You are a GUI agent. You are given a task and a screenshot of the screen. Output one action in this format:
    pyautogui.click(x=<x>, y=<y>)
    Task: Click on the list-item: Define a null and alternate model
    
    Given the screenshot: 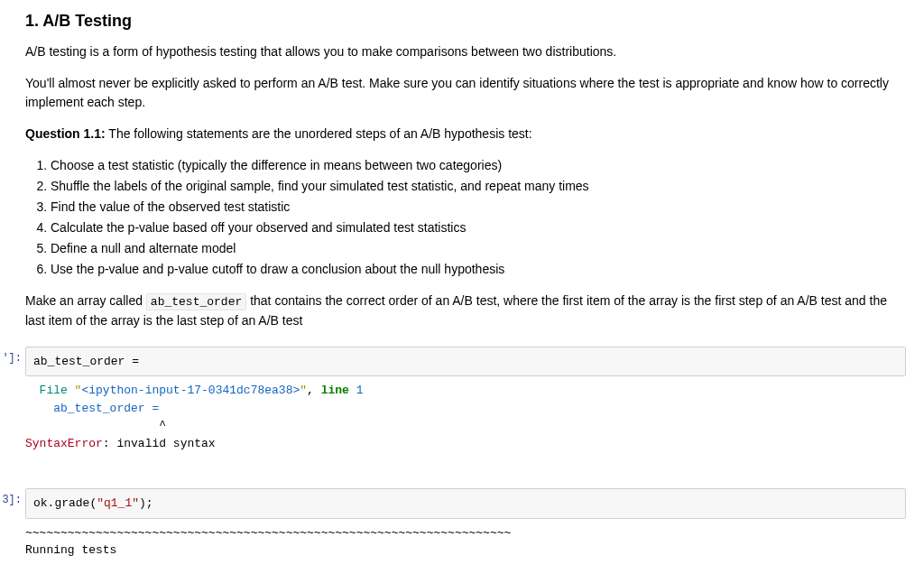 What is the action you would take?
    pyautogui.click(x=478, y=249)
    